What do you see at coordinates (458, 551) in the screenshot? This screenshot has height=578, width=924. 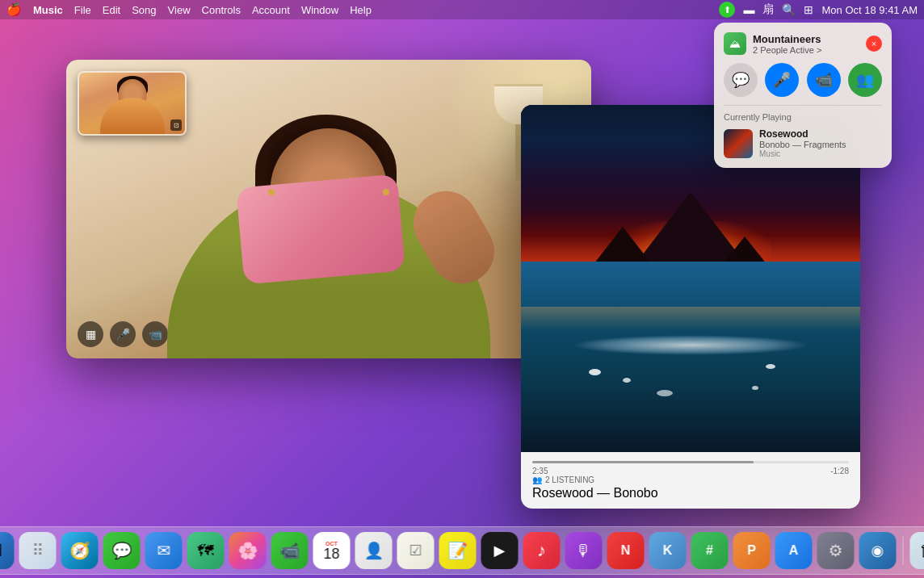 I see `dock-notes: 📝` at bounding box center [458, 551].